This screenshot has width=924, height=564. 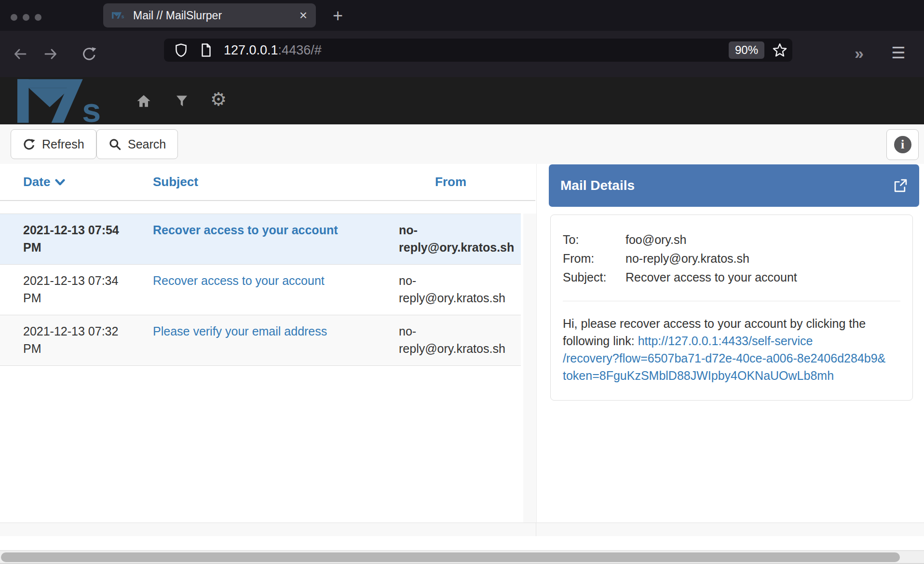 I want to click on details-card: To: foo@ory.sh From: no-reply@ory.kratos…, so click(x=732, y=308).